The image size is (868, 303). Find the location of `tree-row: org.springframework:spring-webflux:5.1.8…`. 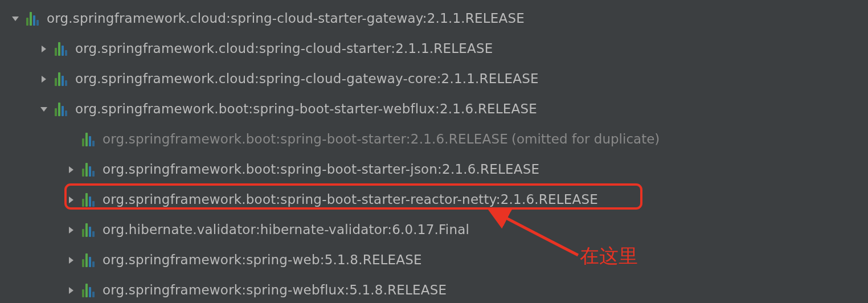

tree-row: org.springframework:spring-webflux:5.1.8… is located at coordinates (434, 289).